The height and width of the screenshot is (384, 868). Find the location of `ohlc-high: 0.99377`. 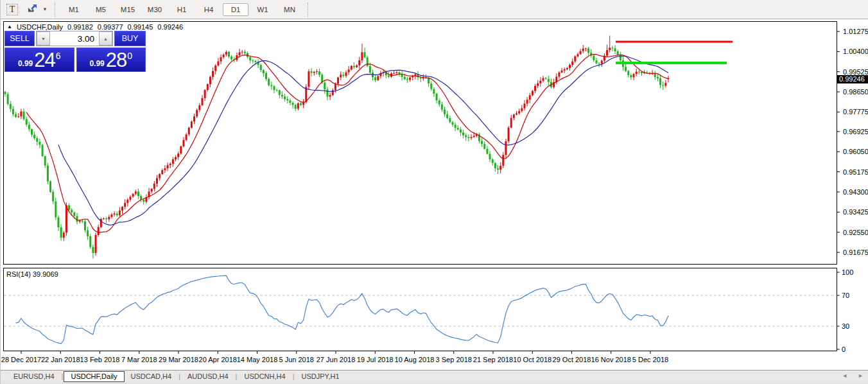

ohlc-high: 0.99377 is located at coordinates (110, 27).